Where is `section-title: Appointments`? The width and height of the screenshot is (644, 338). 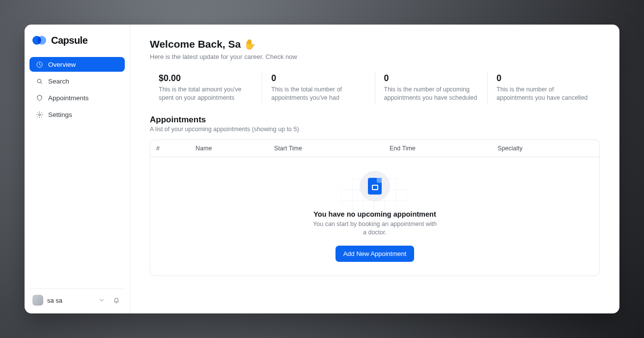 section-title: Appointments is located at coordinates (375, 120).